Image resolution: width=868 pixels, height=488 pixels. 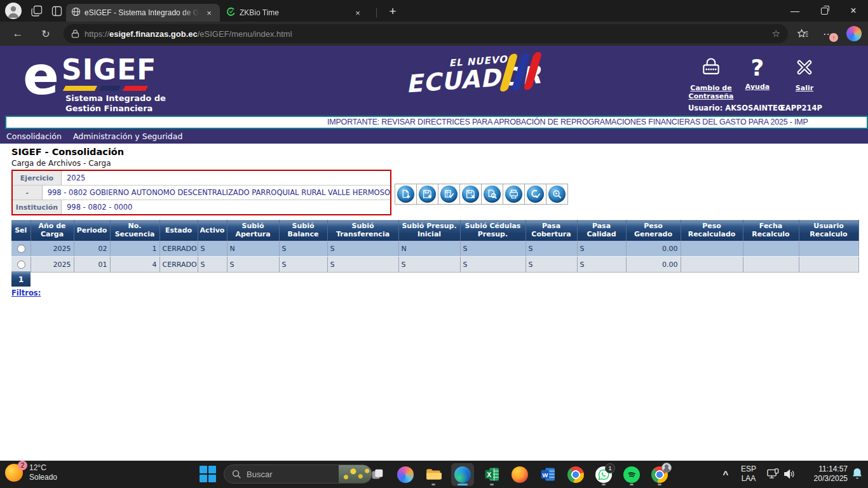 What do you see at coordinates (212, 264) in the screenshot?
I see `cell-activo: S` at bounding box center [212, 264].